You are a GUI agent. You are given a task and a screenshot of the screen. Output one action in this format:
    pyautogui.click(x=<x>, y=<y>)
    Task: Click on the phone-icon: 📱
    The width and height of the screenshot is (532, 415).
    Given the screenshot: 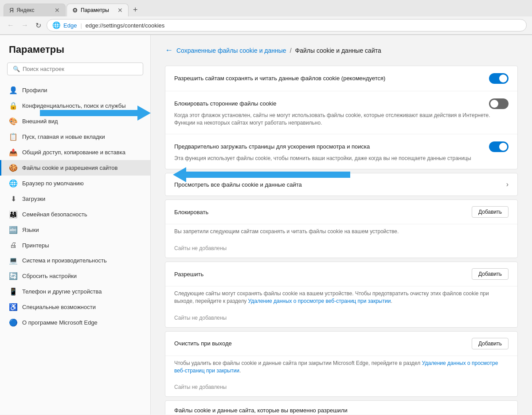 What is the action you would take?
    pyautogui.click(x=13, y=292)
    